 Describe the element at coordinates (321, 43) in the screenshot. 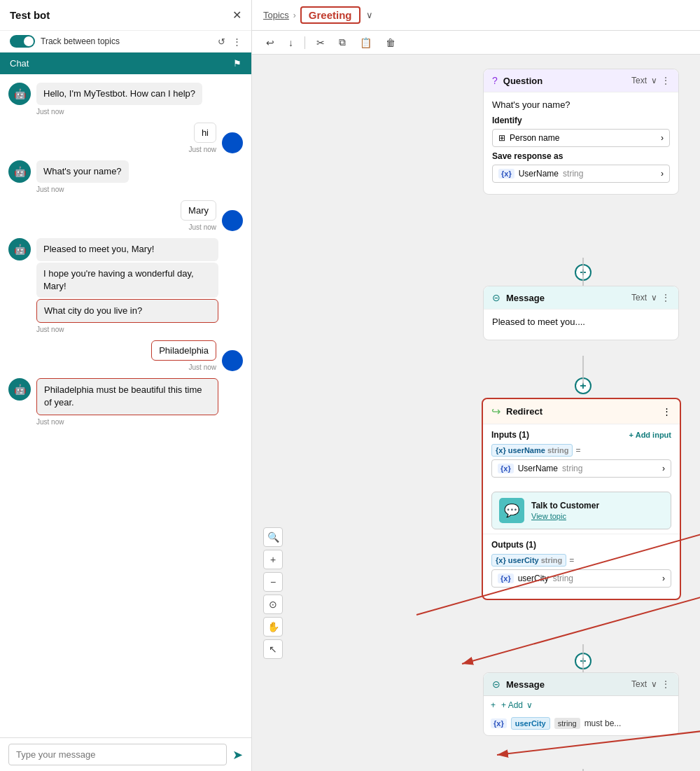

I see `cut-button: ✂` at that location.